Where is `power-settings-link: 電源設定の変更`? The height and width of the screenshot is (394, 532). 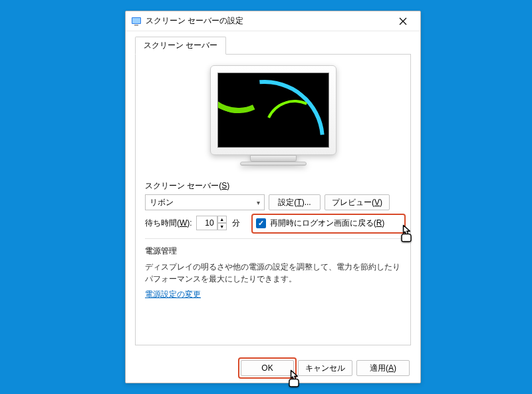
power-settings-link: 電源設定の変更 is located at coordinates (173, 294).